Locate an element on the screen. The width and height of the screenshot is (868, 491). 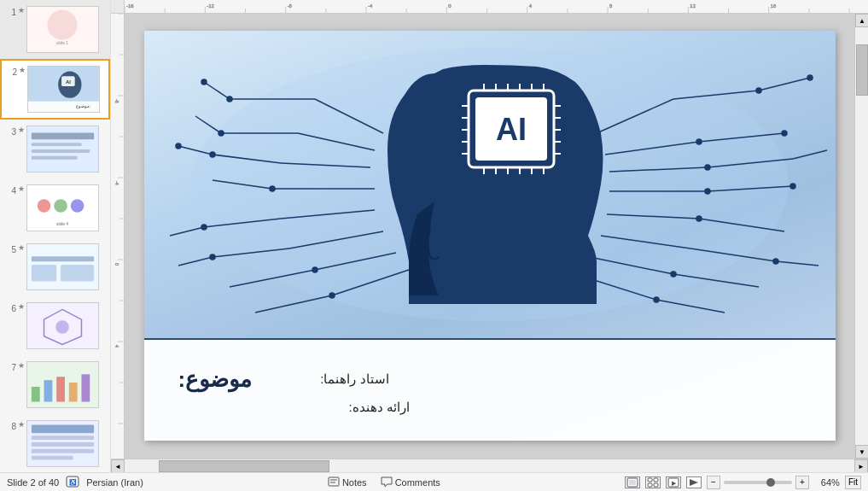
notes-icon is located at coordinates (334, 482).